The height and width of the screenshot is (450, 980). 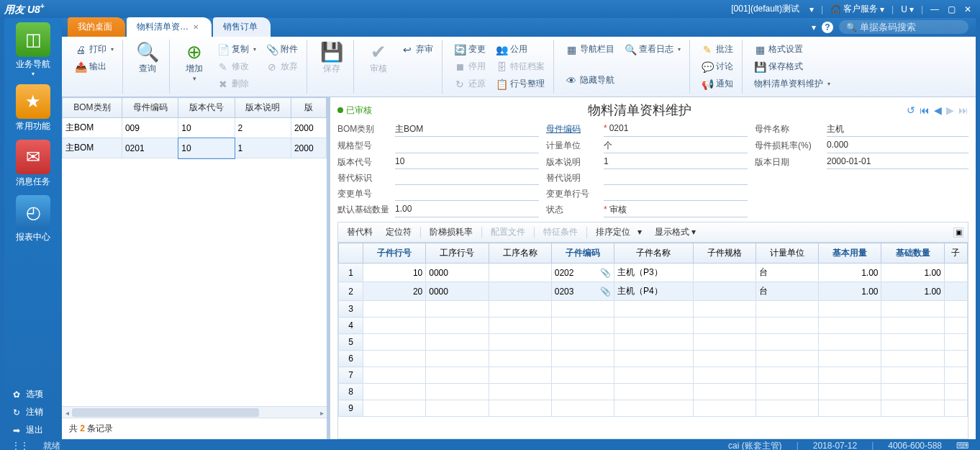 What do you see at coordinates (237, 84) in the screenshot?
I see `delete-button: ✖删除` at bounding box center [237, 84].